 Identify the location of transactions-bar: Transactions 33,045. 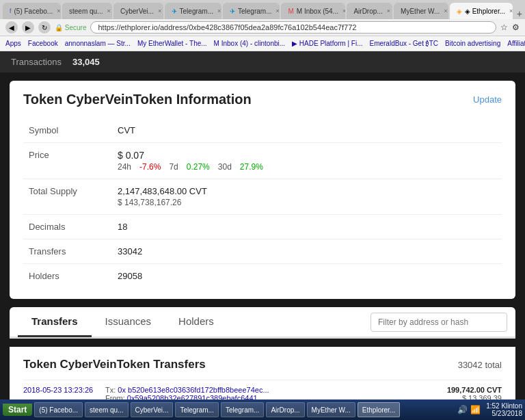
(262, 62).